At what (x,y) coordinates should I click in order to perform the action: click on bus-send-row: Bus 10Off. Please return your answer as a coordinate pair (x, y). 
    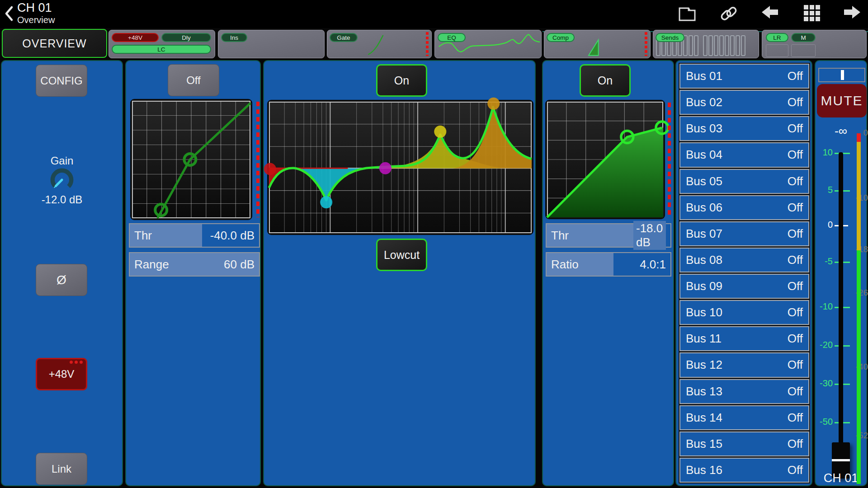
    Looking at the image, I should click on (744, 313).